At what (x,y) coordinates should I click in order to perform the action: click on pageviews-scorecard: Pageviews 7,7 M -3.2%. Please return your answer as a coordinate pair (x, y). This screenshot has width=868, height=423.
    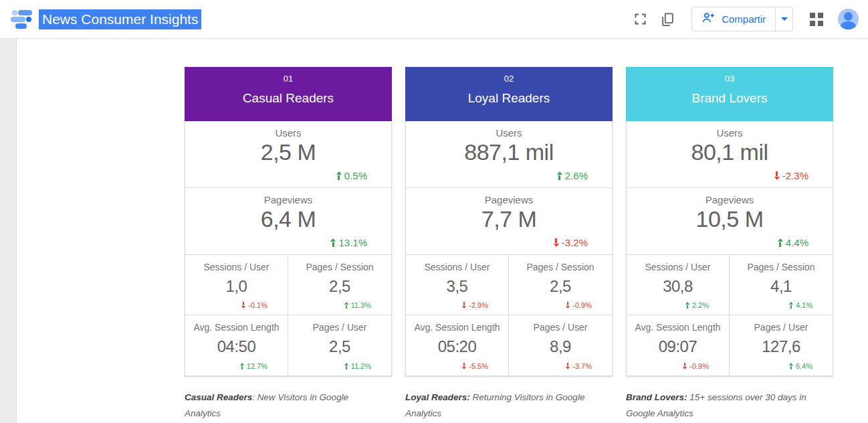
    Looking at the image, I should click on (509, 222).